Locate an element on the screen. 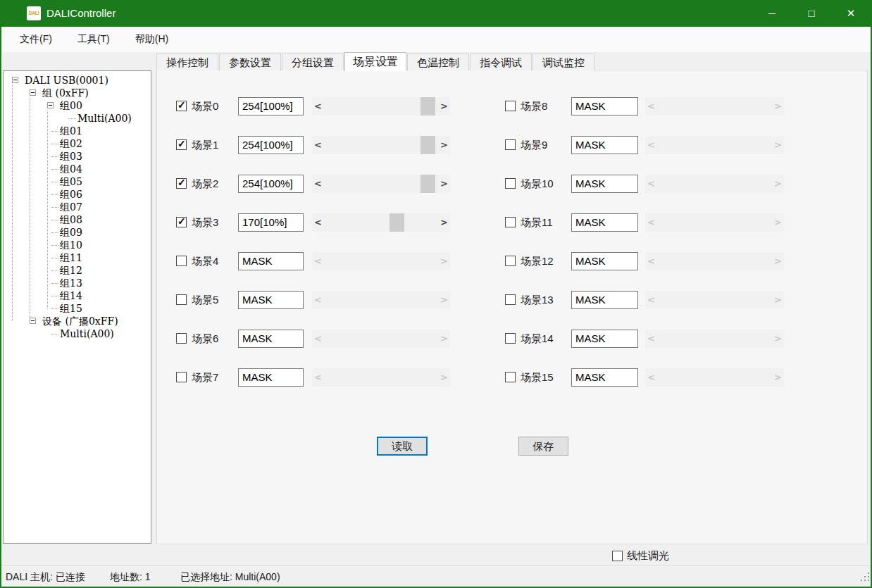  scene-value-input-8: MASK is located at coordinates (604, 106).